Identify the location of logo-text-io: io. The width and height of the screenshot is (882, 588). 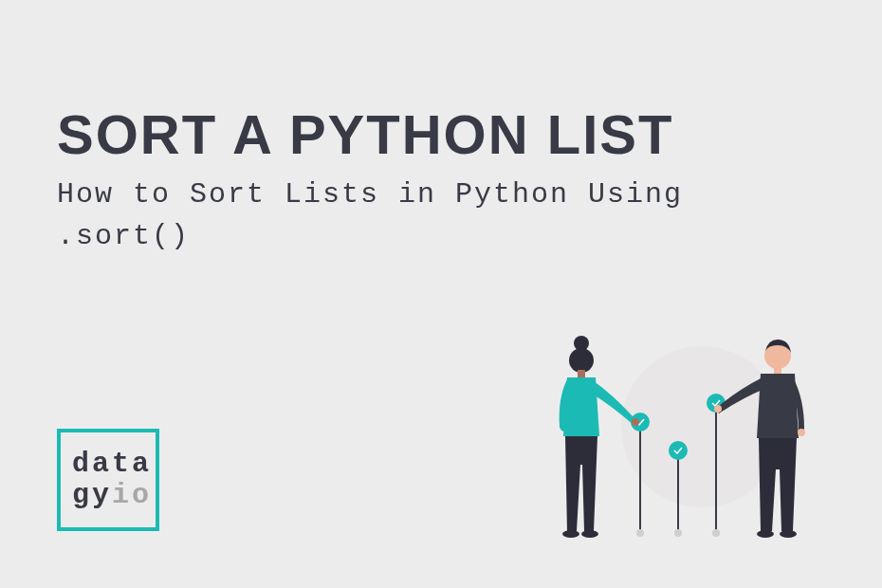
(132, 495).